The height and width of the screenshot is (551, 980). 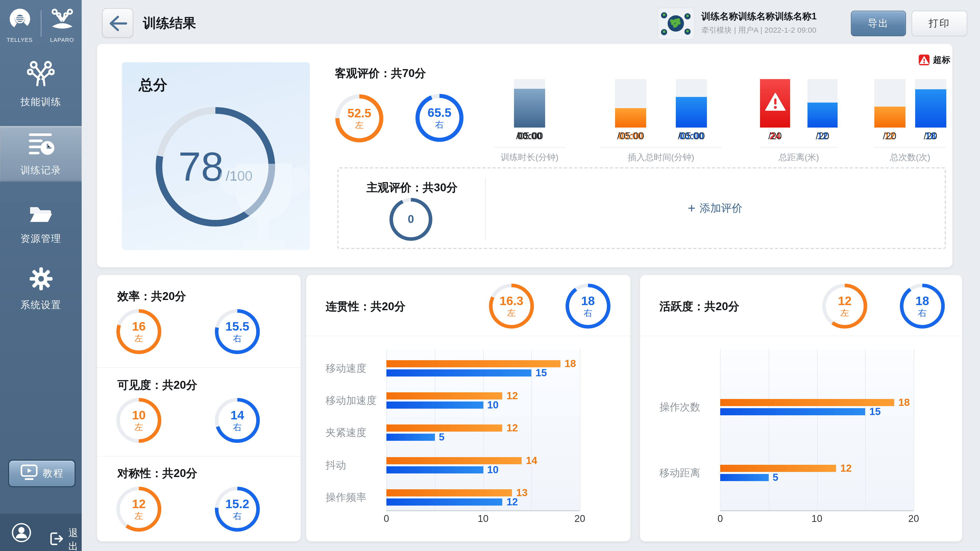 What do you see at coordinates (817, 430) in the screenshot?
I see `plot-area` at bounding box center [817, 430].